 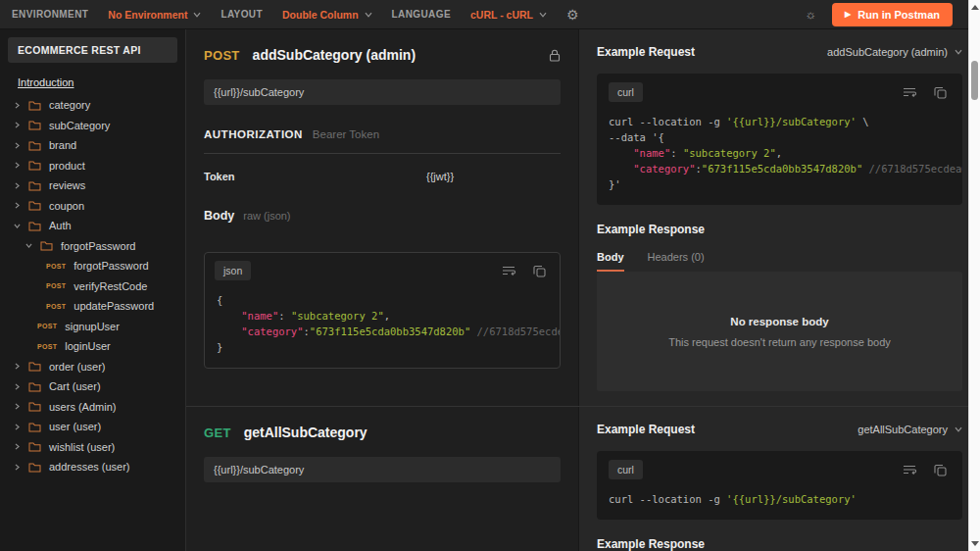 What do you see at coordinates (421, 14) in the screenshot?
I see `language-label: LANGUAGE` at bounding box center [421, 14].